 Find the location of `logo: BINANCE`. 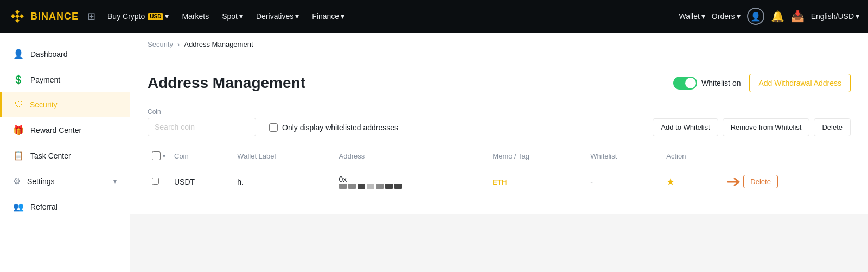

logo: BINANCE is located at coordinates (43, 16).